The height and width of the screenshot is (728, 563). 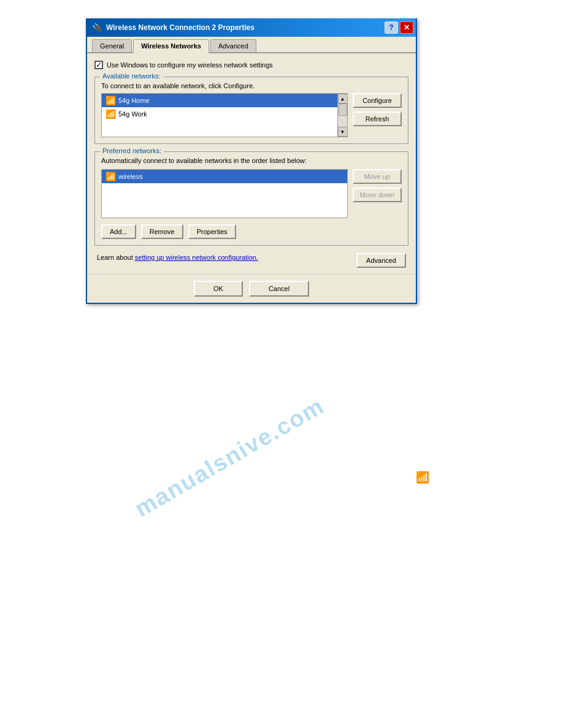 What do you see at coordinates (391, 28) in the screenshot?
I see `help-button: ?` at bounding box center [391, 28].